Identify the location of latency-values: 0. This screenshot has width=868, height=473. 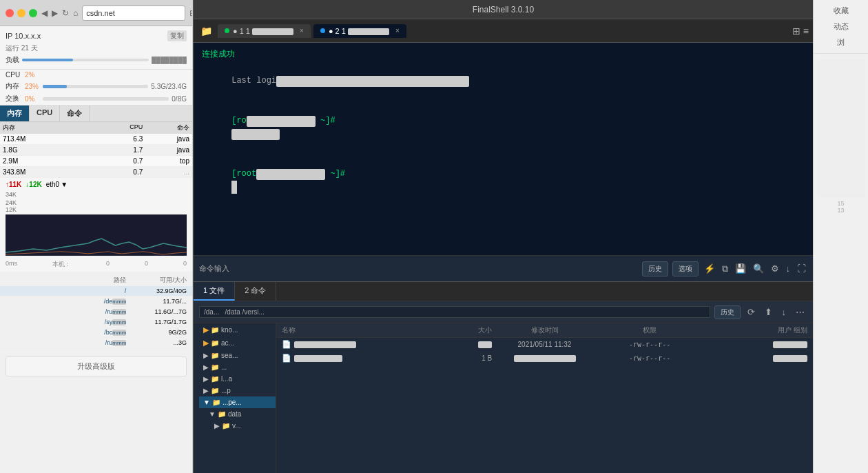
(107, 265).